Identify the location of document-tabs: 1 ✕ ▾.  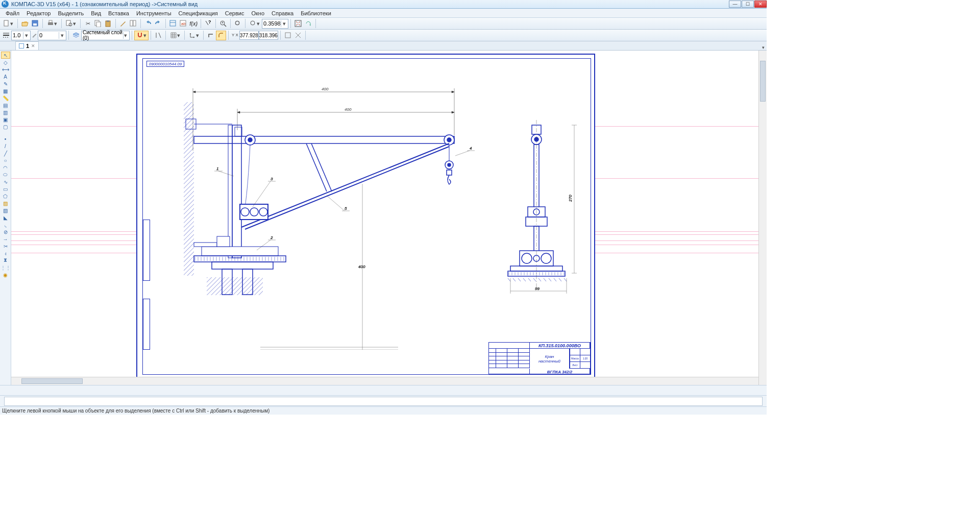
(383, 46).